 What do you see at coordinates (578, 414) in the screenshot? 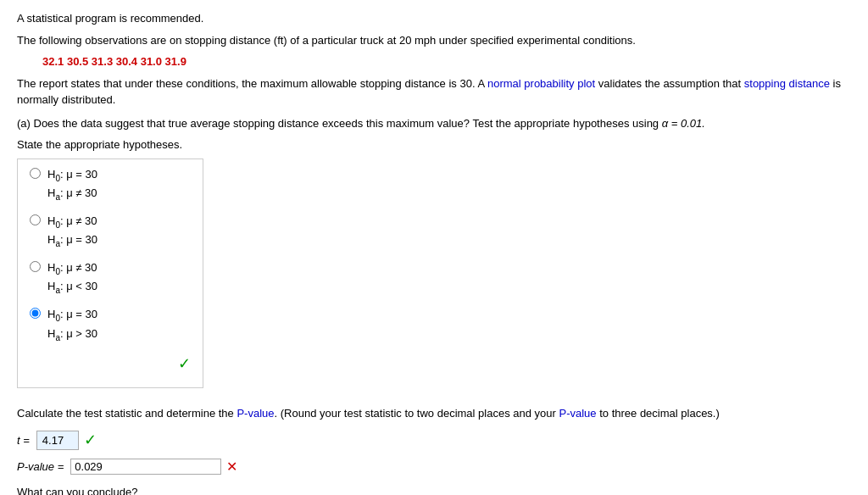
I see `pvalue-link2: P-value` at bounding box center [578, 414].